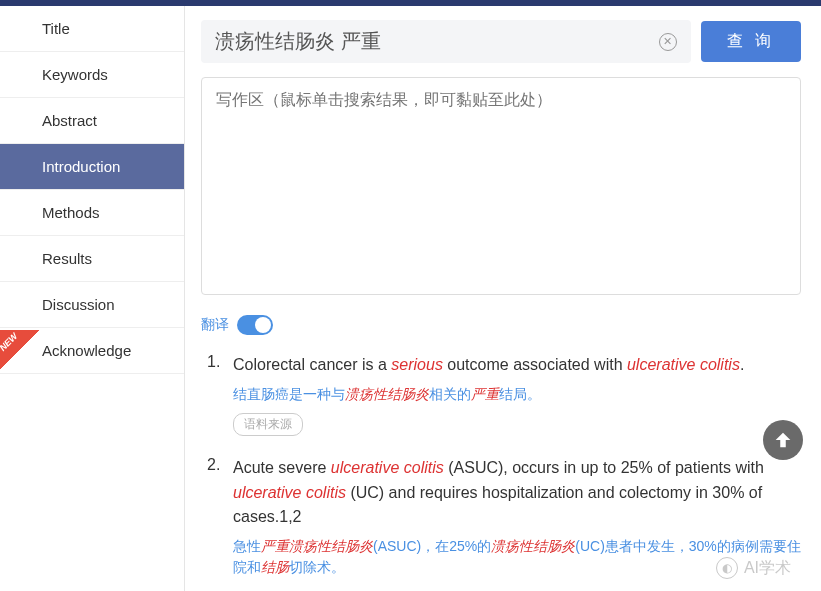 The width and height of the screenshot is (821, 591). What do you see at coordinates (92, 75) in the screenshot?
I see `sidebar-item-keywords: Keywords` at bounding box center [92, 75].